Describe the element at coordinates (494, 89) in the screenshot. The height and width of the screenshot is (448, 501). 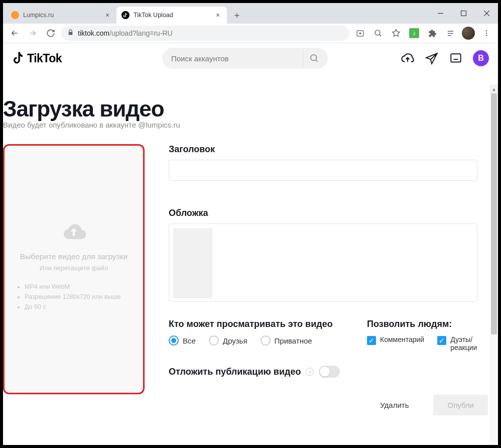
I see `scrollbar-up-icon: ▲` at that location.